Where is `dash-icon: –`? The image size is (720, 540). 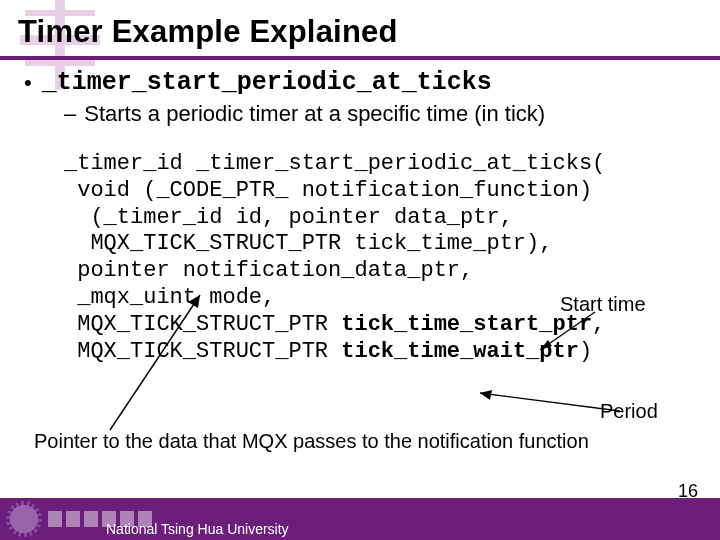
dash-icon: – is located at coordinates (70, 114).